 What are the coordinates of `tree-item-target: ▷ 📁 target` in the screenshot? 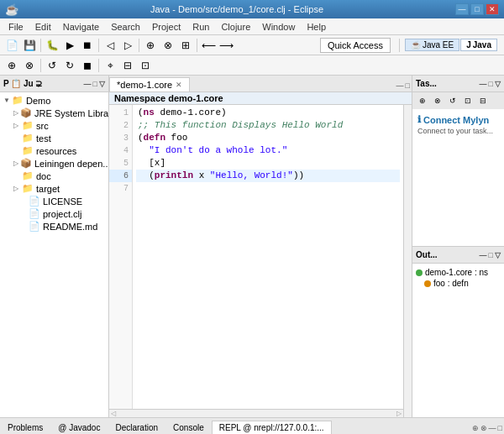 It's located at (54, 188).